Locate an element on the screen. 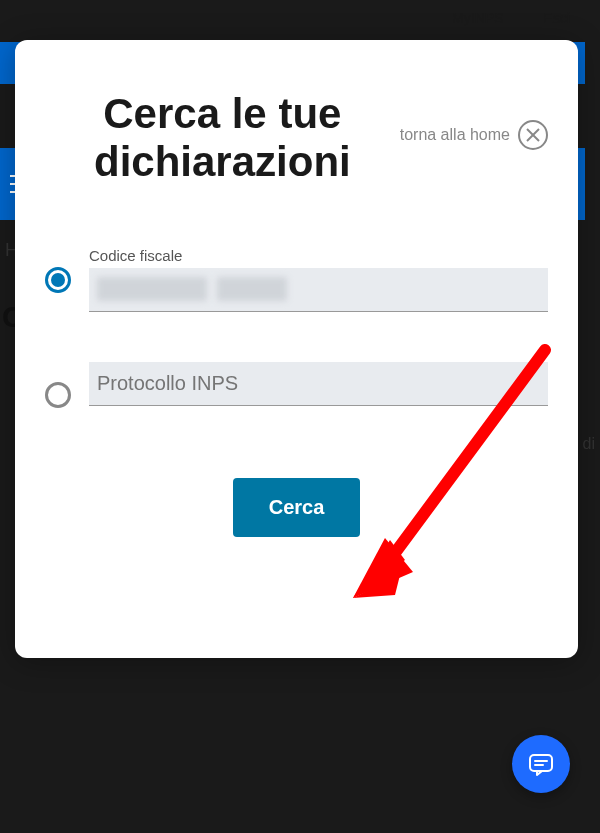 The height and width of the screenshot is (833, 600). esci-link: Esci is located at coordinates (557, 18).